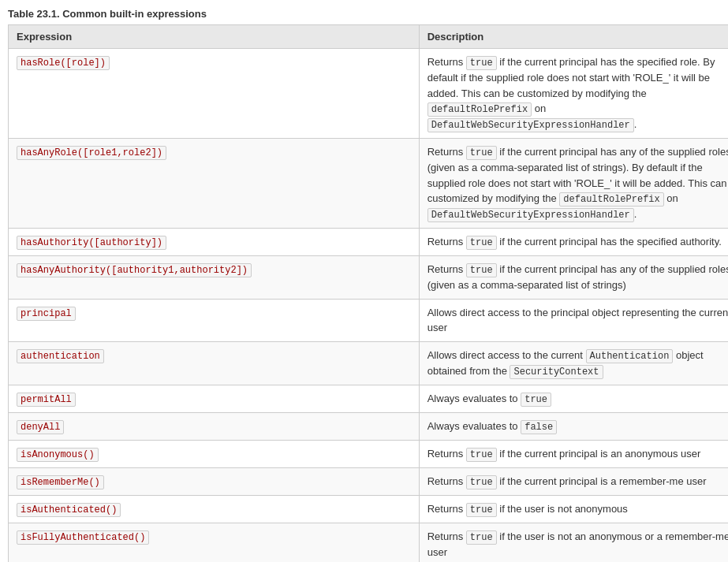 The image size is (728, 562). I want to click on table-row: denyAll Always evaluates to false, so click(369, 426).